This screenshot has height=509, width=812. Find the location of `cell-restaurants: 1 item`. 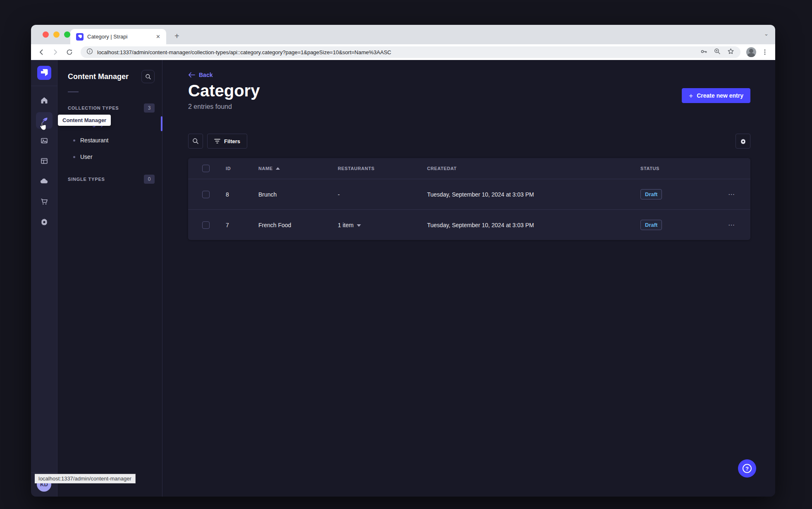

cell-restaurants: 1 item is located at coordinates (382, 225).